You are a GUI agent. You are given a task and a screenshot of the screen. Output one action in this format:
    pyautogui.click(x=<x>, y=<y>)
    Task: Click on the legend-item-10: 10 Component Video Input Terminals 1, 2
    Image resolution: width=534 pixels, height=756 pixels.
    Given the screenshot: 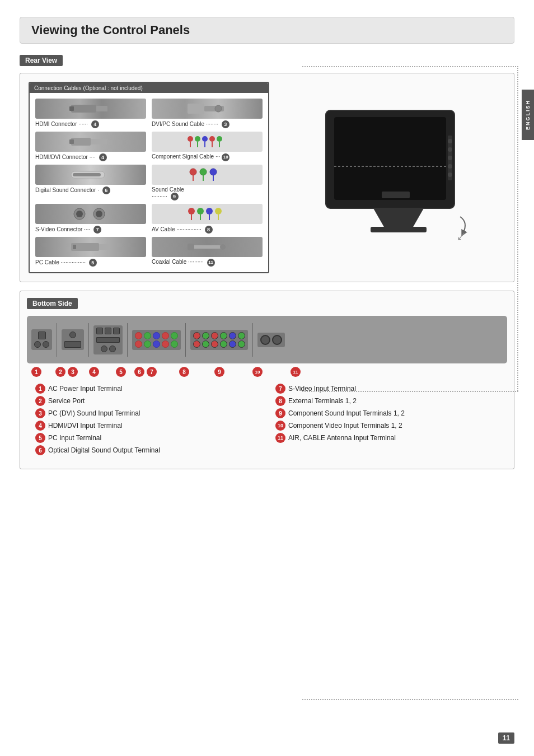 What is the action you would take?
    pyautogui.click(x=387, y=426)
    